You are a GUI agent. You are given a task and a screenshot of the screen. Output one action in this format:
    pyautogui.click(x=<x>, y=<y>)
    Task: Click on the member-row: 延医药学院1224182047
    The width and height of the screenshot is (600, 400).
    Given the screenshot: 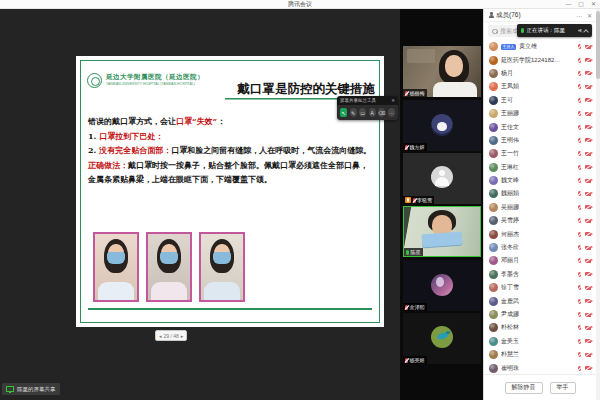 What is the action you would take?
    pyautogui.click(x=540, y=60)
    